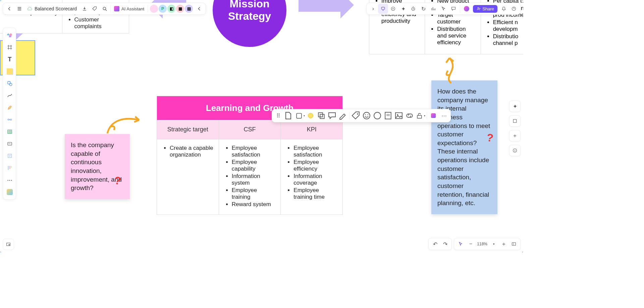 The height and width of the screenshot is (308, 644). I want to click on title-text: Balanced Scorecard, so click(56, 9).